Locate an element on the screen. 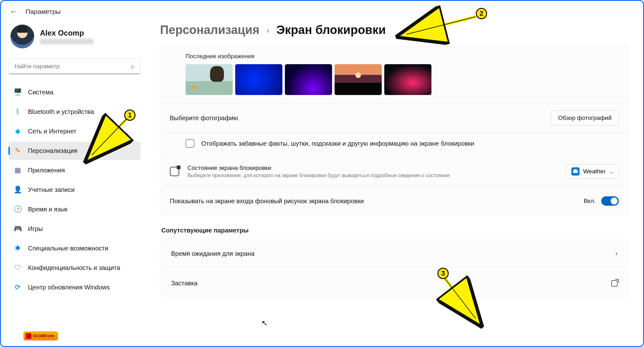 Image resolution: width=644 pixels, height=347 pixels. nav-label: Игры is located at coordinates (35, 229).